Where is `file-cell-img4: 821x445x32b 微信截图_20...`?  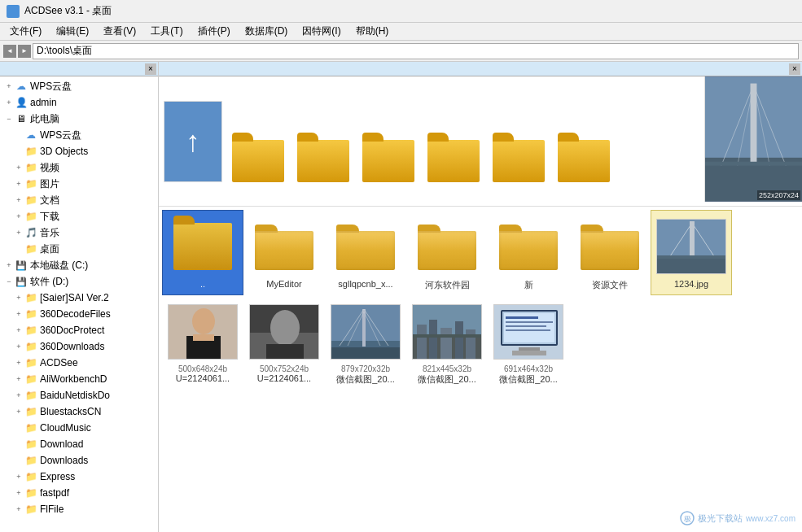
file-cell-img4: 821x445x32b 微信截图_20... is located at coordinates (447, 342).